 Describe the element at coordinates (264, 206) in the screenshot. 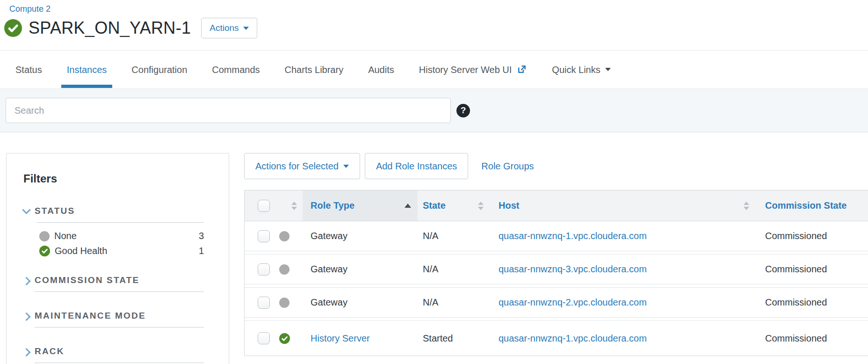

I see `select-all-checkbox` at that location.